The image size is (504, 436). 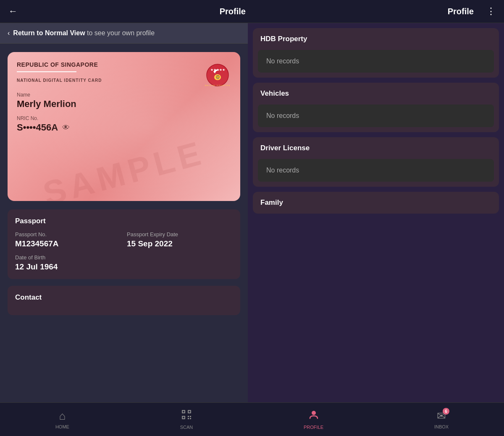 What do you see at coordinates (62, 420) in the screenshot?
I see `nav-item-home: ⌂ HOME` at bounding box center [62, 420].